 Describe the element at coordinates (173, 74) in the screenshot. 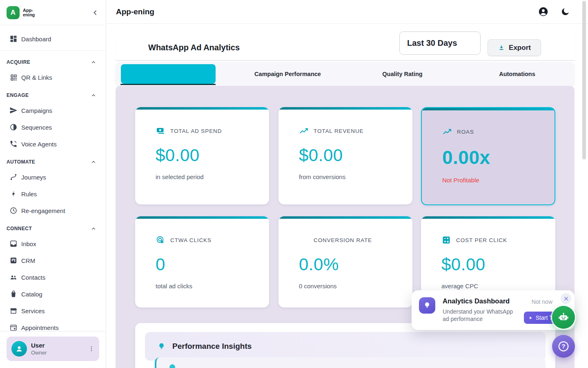

I see `tab-overview` at that location.